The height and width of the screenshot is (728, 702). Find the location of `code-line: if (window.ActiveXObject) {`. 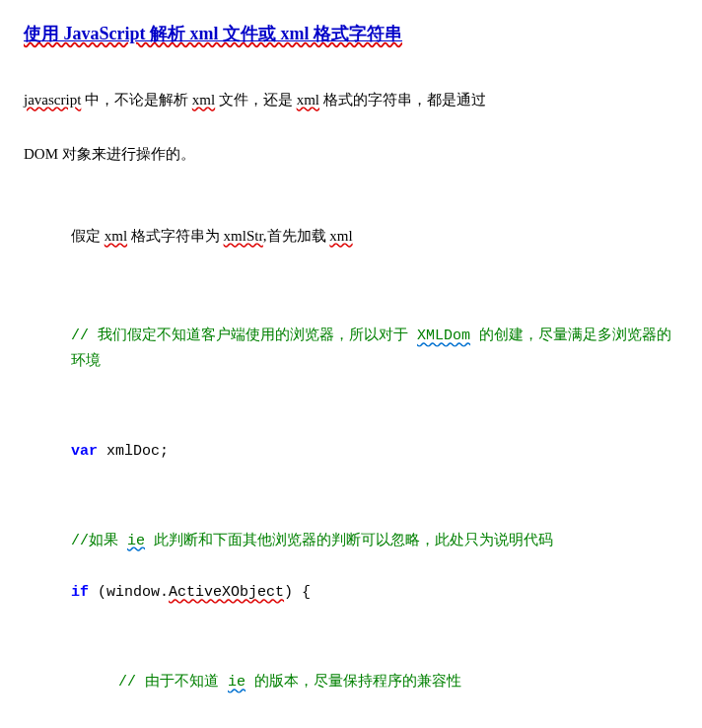

code-line: if (window.ActiveXObject) { is located at coordinates (351, 593).